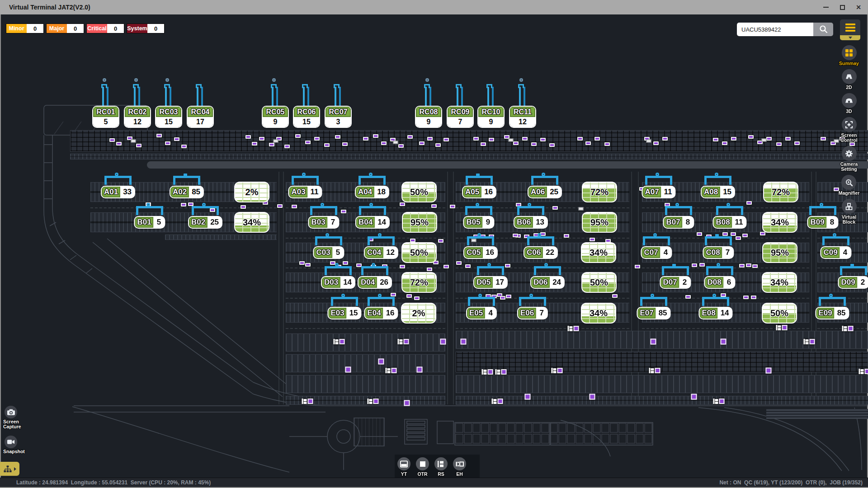  I want to click on rc-crane-label-RC04: RC0417, so click(200, 117).